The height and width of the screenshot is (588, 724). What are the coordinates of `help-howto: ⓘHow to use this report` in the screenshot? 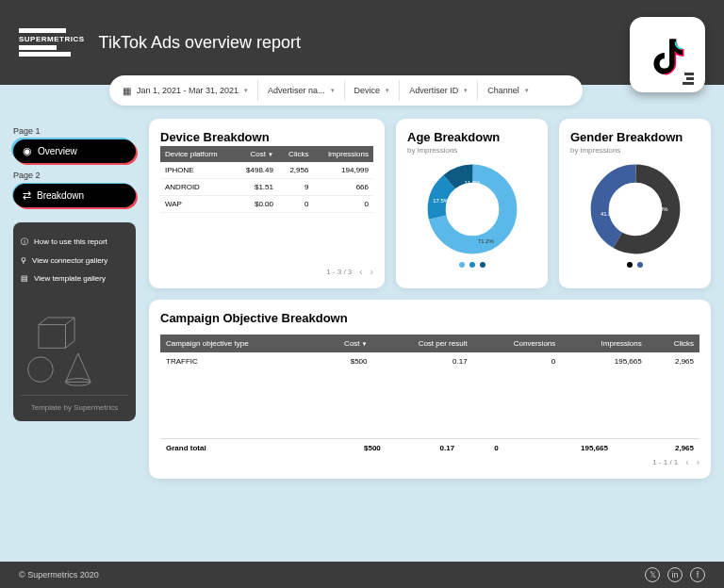 It's located at (74, 241).